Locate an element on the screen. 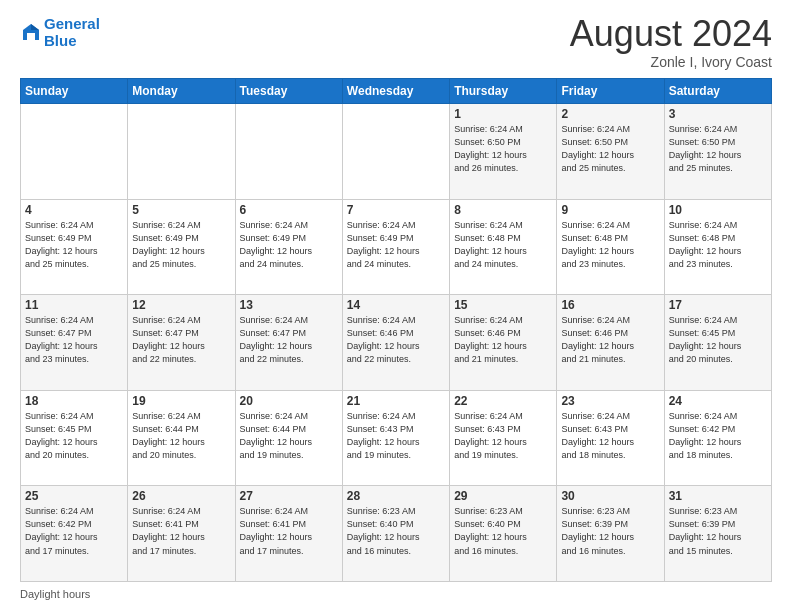 This screenshot has width=792, height=612. calendar-day-header: Friday is located at coordinates (610, 92).